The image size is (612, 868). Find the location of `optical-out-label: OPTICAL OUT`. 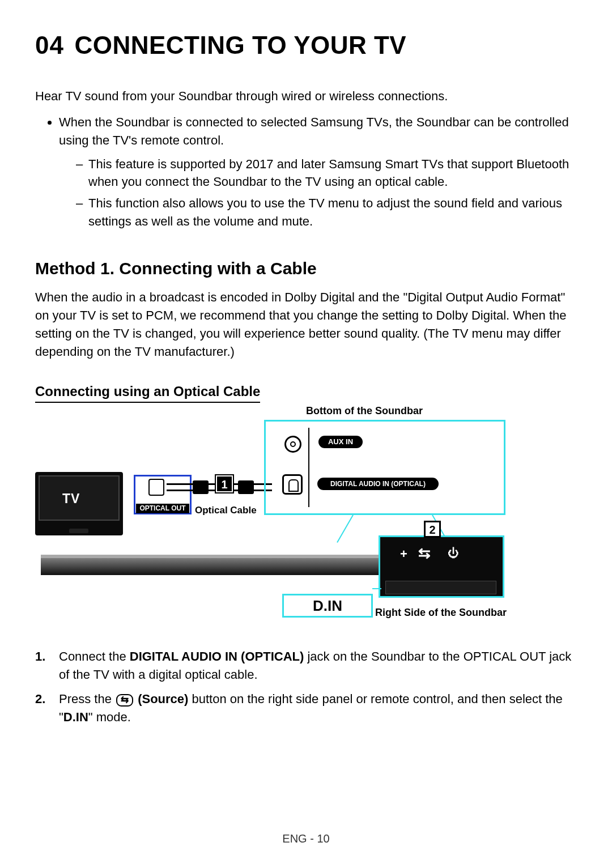

optical-out-label: OPTICAL OUT is located at coordinates (163, 509).